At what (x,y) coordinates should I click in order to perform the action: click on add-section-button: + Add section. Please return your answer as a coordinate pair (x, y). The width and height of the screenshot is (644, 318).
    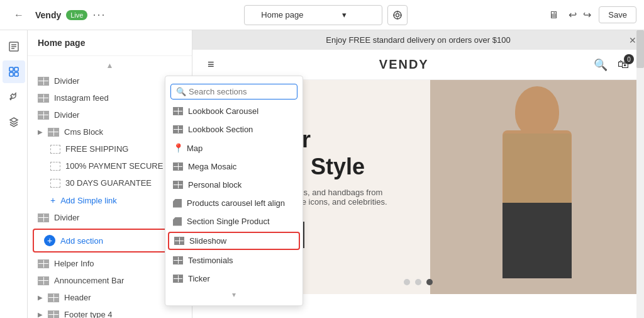
    Looking at the image, I should click on (109, 241).